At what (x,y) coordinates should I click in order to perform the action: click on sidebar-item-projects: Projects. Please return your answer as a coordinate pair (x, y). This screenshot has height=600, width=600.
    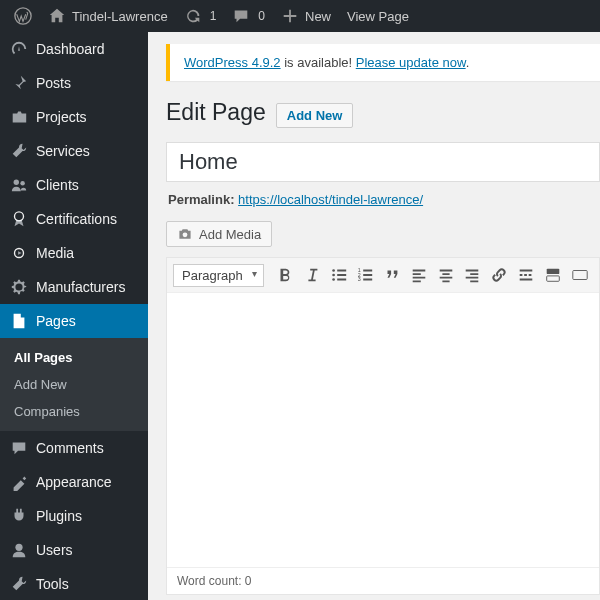
    Looking at the image, I should click on (74, 117).